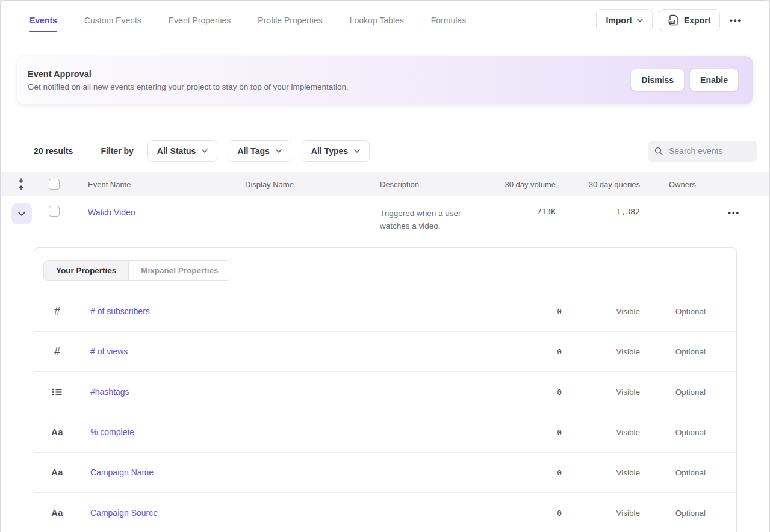 This screenshot has width=770, height=532. What do you see at coordinates (385, 432) in the screenshot?
I see `property-row: Aa % complete 0 Visible Optional` at bounding box center [385, 432].